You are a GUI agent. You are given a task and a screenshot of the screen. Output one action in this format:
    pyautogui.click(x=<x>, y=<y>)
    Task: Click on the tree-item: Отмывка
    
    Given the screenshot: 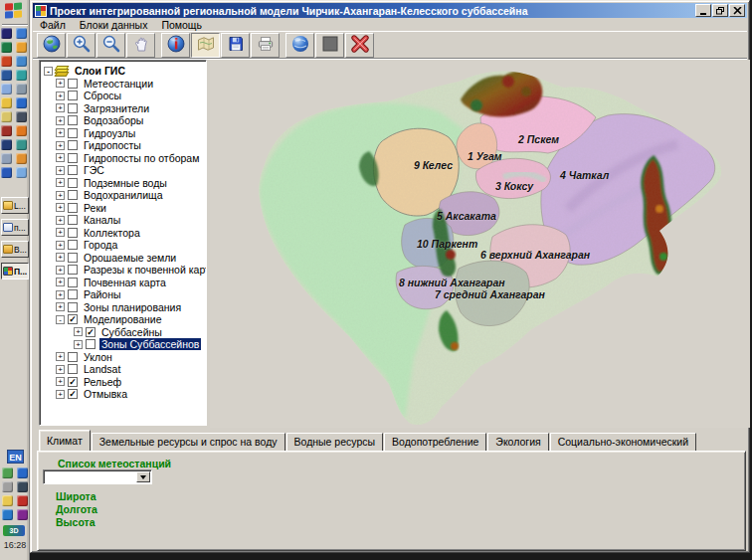 What is the action you would take?
    pyautogui.click(x=123, y=394)
    